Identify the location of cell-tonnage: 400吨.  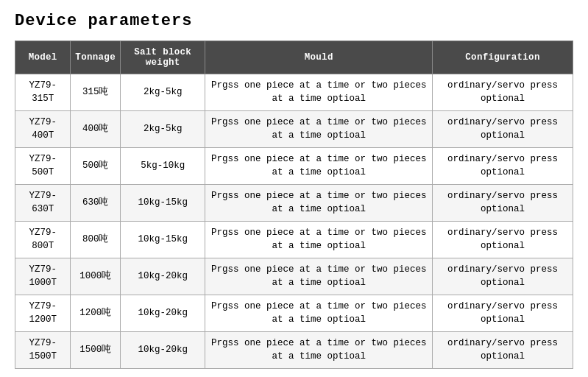
(96, 130).